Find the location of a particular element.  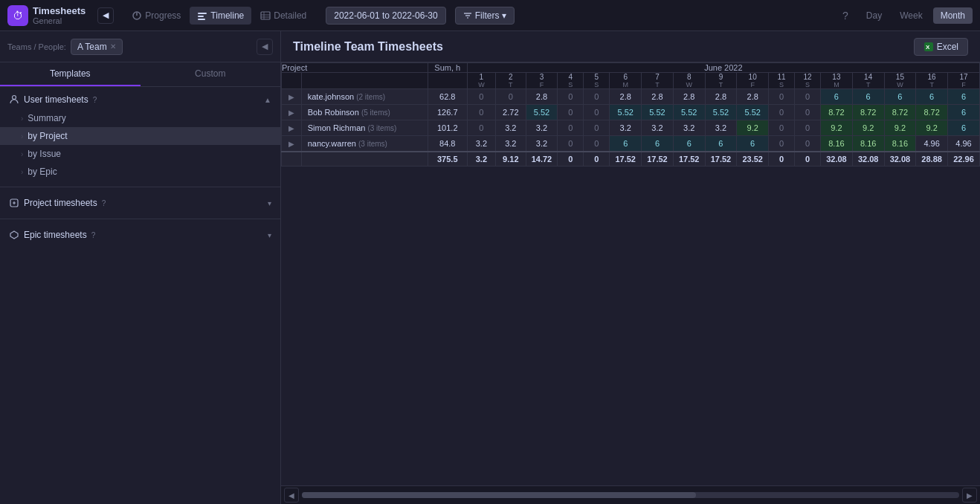

cell-simon-richman-day-6: 3.2 is located at coordinates (657, 128).